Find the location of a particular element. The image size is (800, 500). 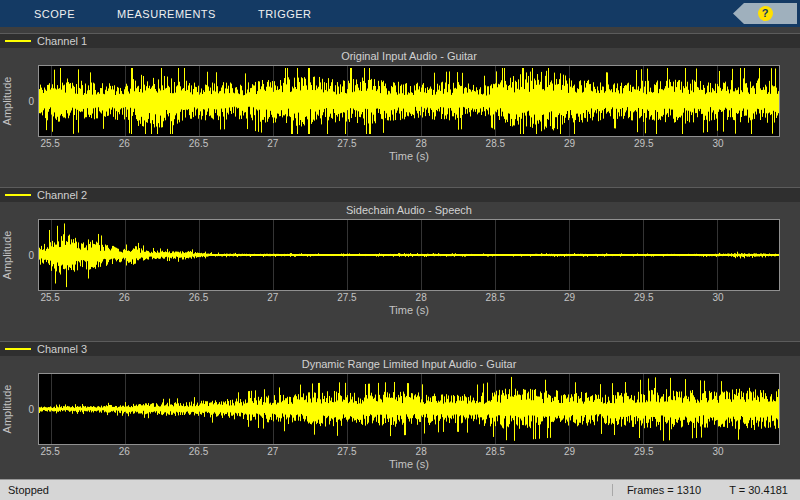

plot-title: Dynamic Range Limited Input Audio - Guit… is located at coordinates (409, 364).